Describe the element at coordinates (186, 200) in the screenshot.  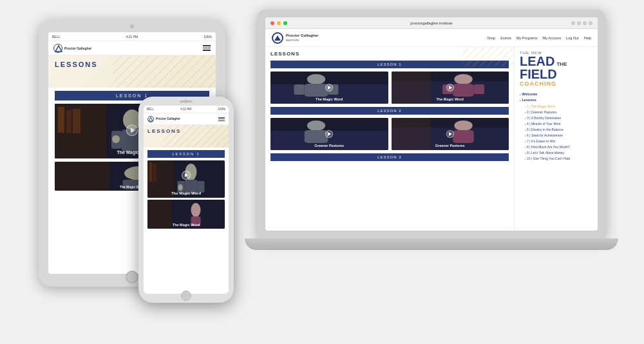
I see `phone-screen: BELL 4:21 PM 100% Proctor Gallagher` at that location.